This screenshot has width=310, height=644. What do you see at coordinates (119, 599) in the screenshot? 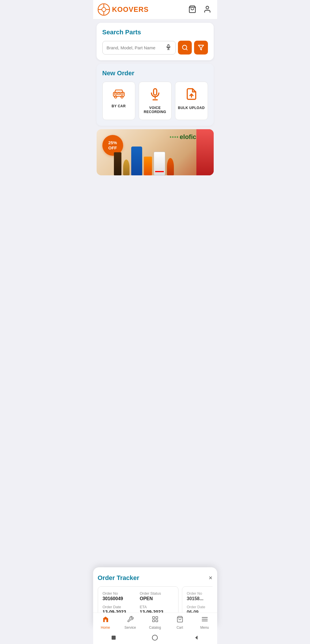
I see `order-no-value: 30160049` at bounding box center [119, 599].